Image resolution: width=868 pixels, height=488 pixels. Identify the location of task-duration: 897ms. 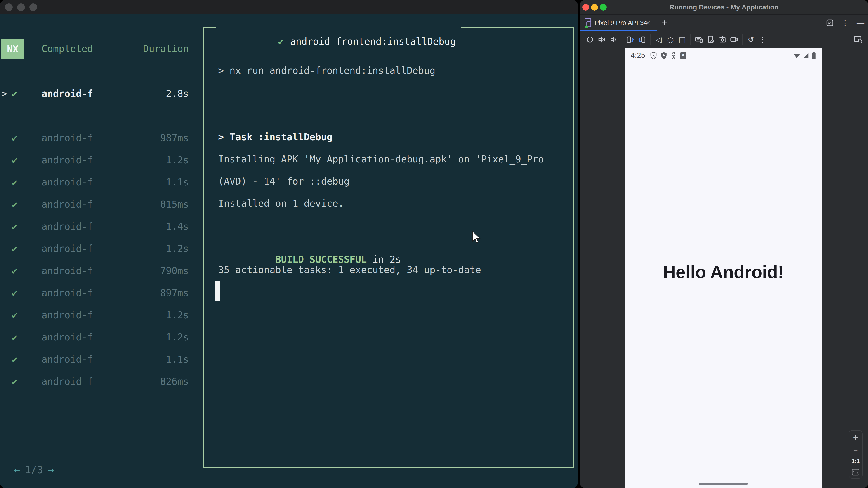
(175, 293).